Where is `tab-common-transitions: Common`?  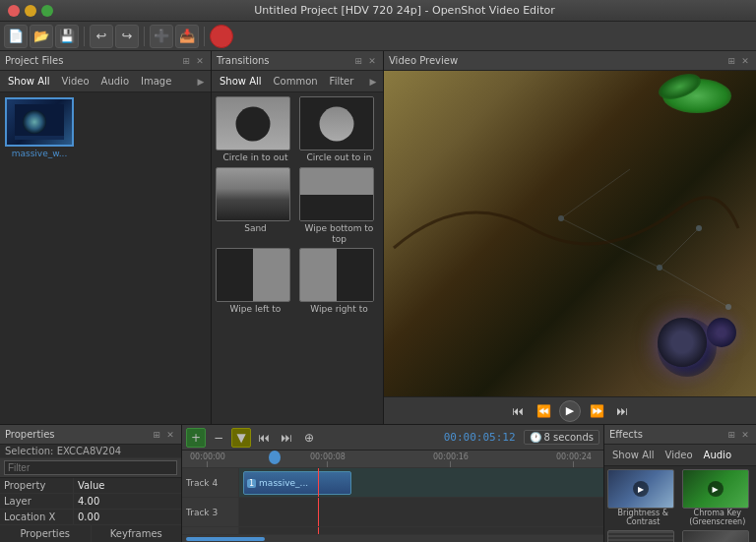
tab-common-transitions: Common is located at coordinates (295, 81).